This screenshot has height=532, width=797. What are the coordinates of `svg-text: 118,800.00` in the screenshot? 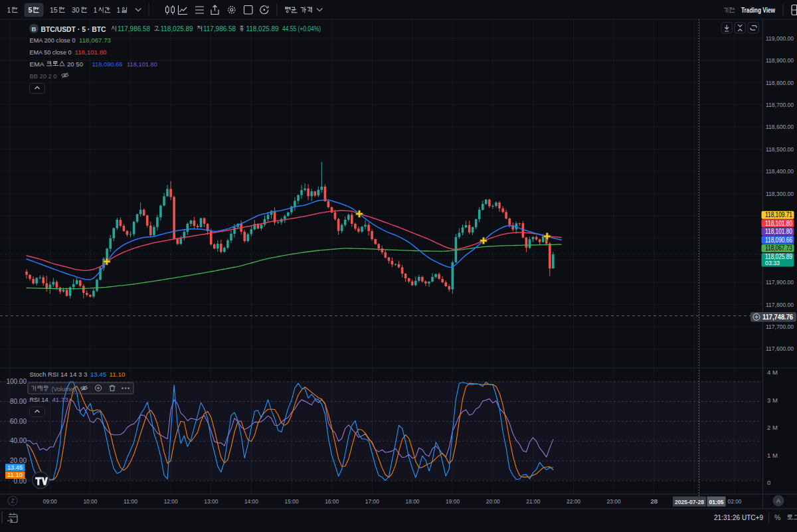 It's located at (780, 82).